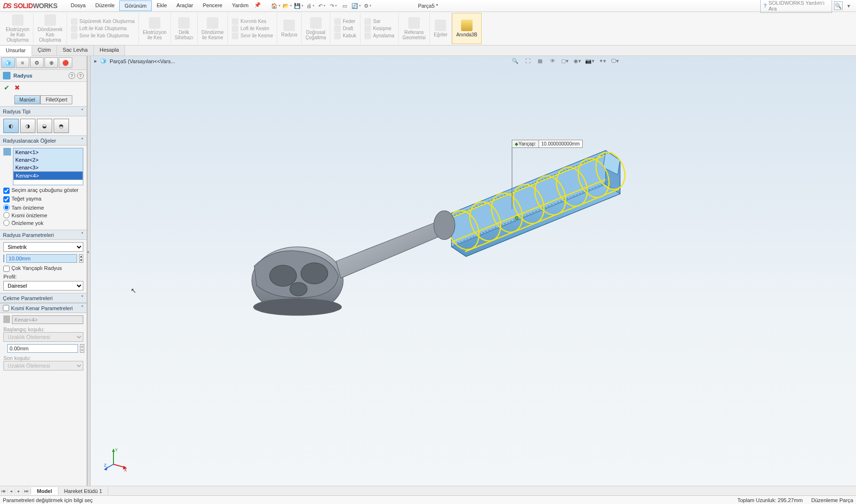  I want to click on rad-no-preview: Önizleme yok, so click(43, 223).